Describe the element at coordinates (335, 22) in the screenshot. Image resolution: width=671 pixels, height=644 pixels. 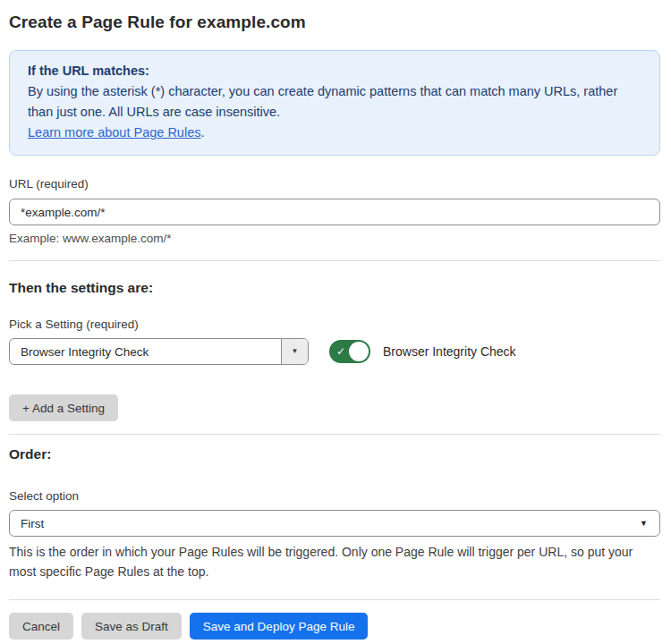
I see `page-title: Create a Page Rule for example.com` at that location.